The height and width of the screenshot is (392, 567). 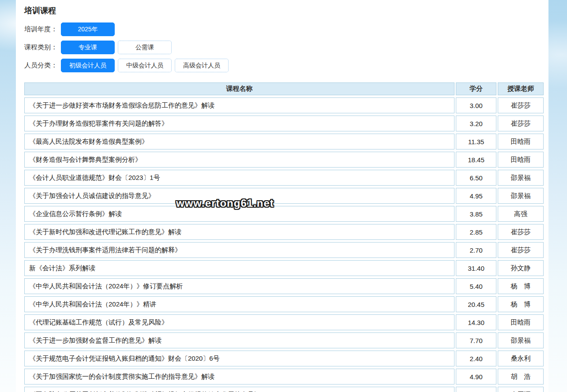 I want to click on filter-label-personnel-category: 人员分类：, so click(x=42, y=65).